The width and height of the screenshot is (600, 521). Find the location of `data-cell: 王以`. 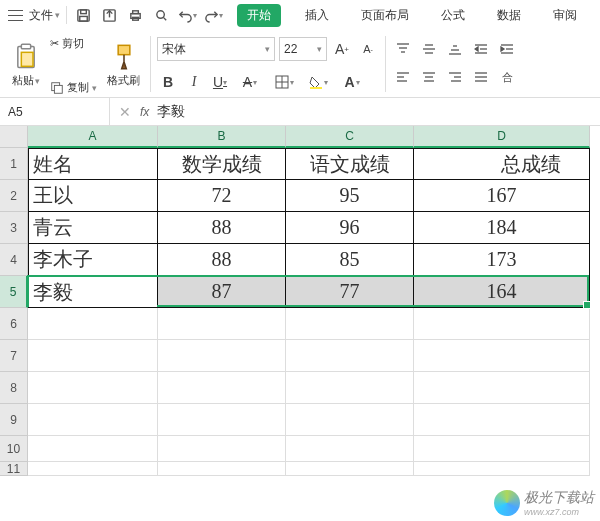

data-cell: 王以 is located at coordinates (93, 196).